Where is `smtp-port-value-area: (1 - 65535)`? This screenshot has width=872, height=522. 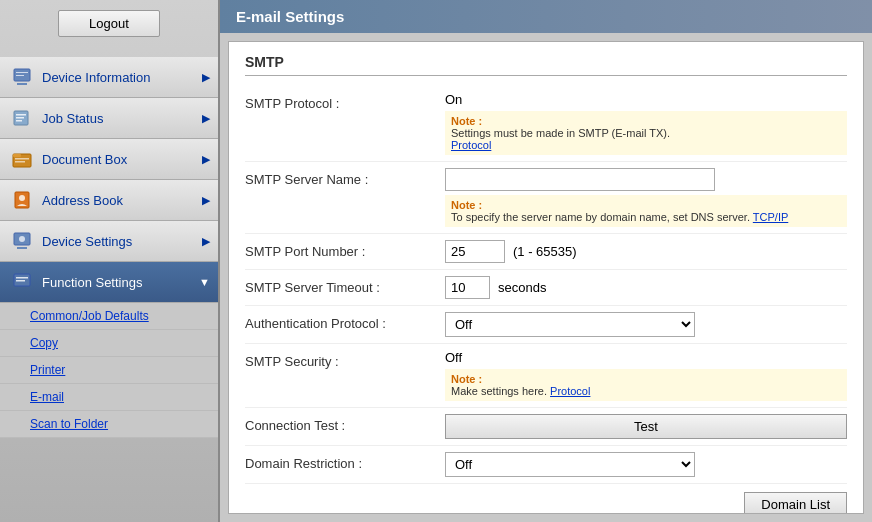 smtp-port-value-area: (1 - 65535) is located at coordinates (646, 252).